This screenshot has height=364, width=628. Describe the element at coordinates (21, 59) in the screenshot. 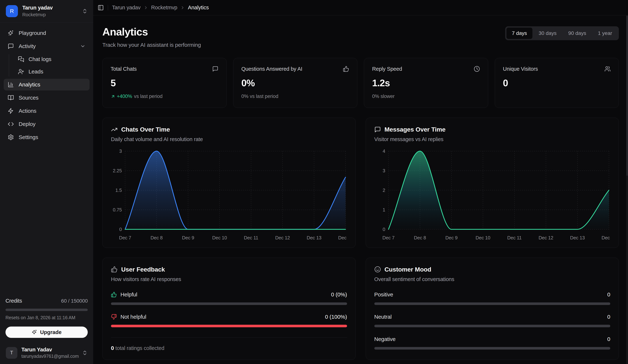

I see `messages-square-icon` at that location.